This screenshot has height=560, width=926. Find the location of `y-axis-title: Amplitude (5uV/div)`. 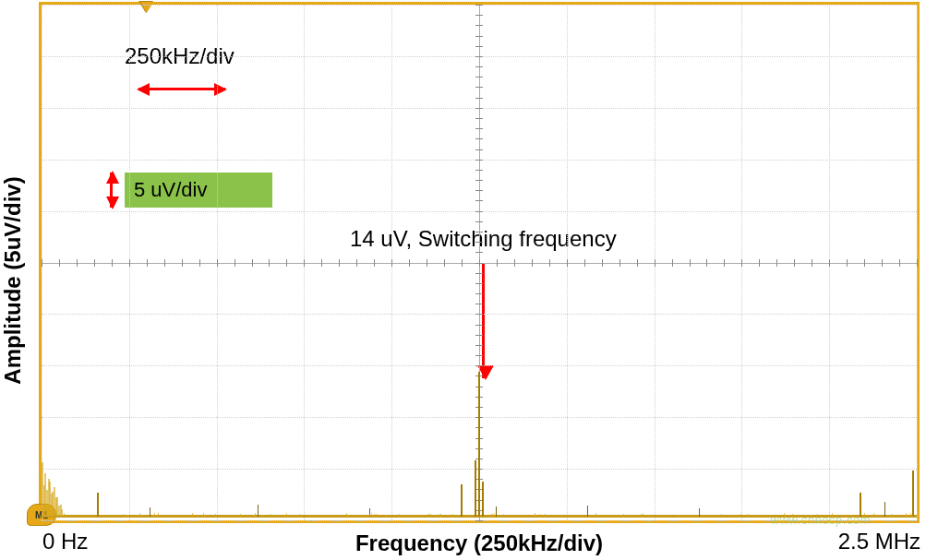

y-axis-title: Amplitude (5uV/div) is located at coordinates (14, 280).